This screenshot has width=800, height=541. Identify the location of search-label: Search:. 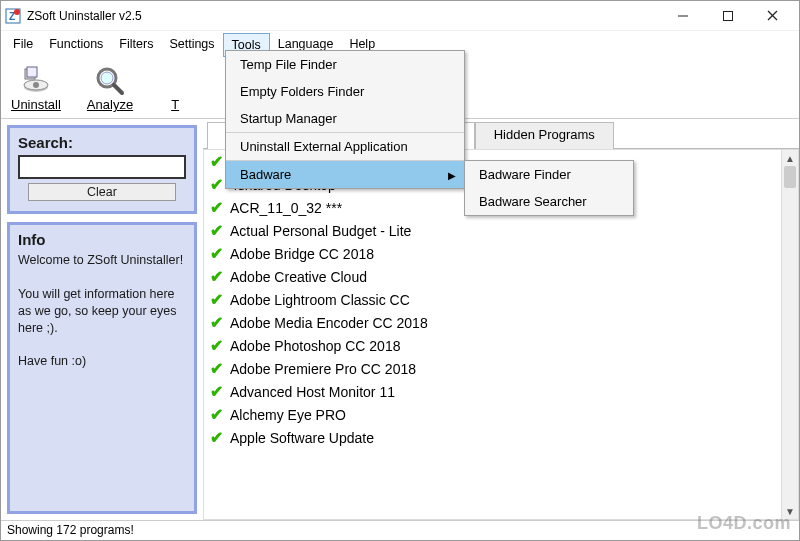
(102, 142).